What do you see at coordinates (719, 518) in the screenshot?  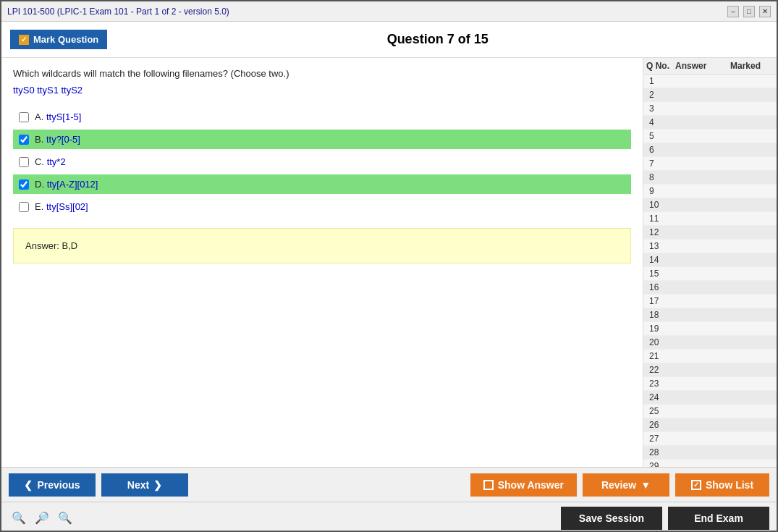 I see `end-exam-button: End Exam` at bounding box center [719, 518].